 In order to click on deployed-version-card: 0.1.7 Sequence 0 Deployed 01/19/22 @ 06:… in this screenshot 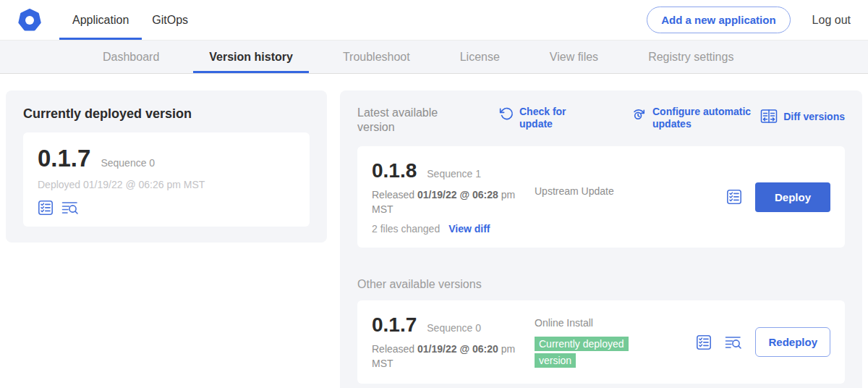, I will do `click(166, 180)`.